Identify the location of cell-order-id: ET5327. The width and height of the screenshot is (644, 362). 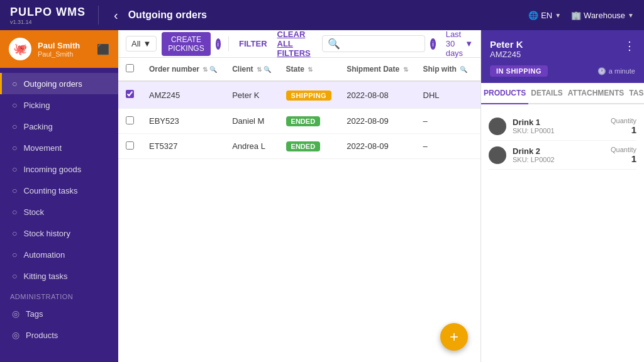
(183, 146).